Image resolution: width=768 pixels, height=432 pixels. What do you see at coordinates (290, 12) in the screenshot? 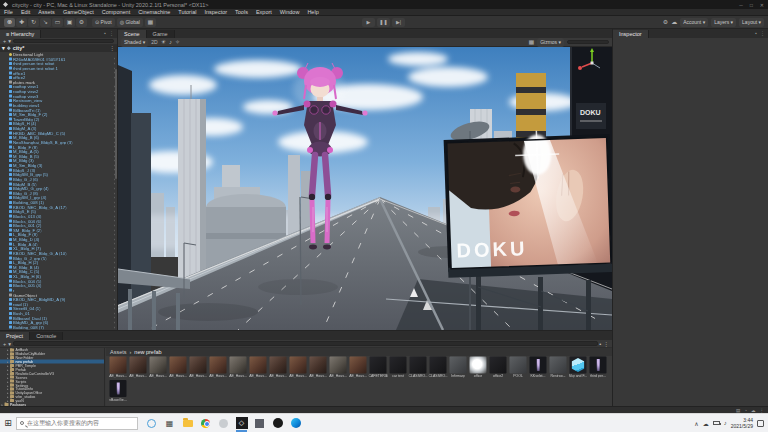
I see `menu-item: Window` at bounding box center [290, 12].